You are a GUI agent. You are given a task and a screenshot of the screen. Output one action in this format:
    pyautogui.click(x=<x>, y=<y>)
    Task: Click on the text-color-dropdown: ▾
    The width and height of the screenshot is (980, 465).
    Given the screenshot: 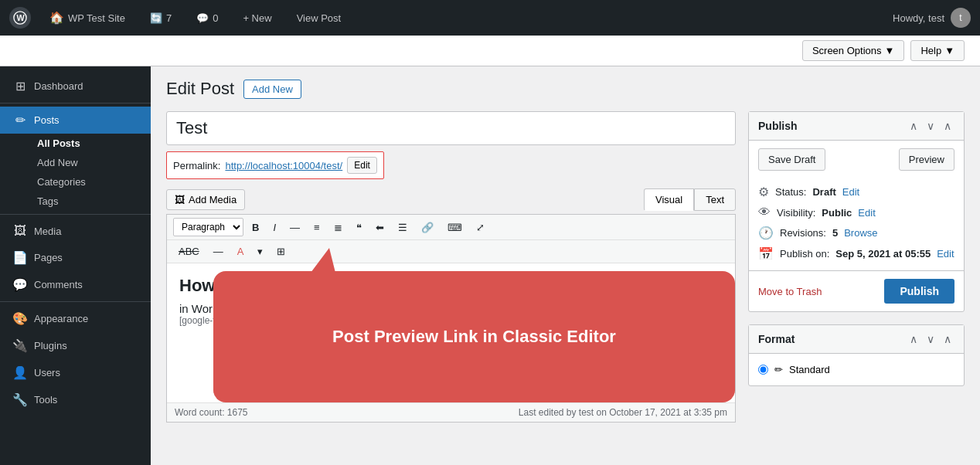 What is the action you would take?
    pyautogui.click(x=260, y=252)
    